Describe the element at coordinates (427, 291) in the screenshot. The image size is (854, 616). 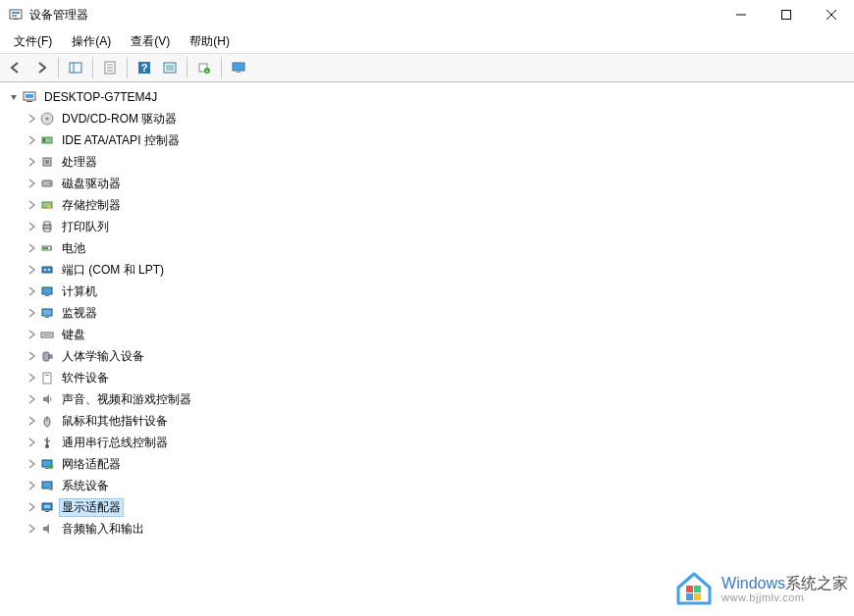
I see `tree-item: 计算机` at that location.